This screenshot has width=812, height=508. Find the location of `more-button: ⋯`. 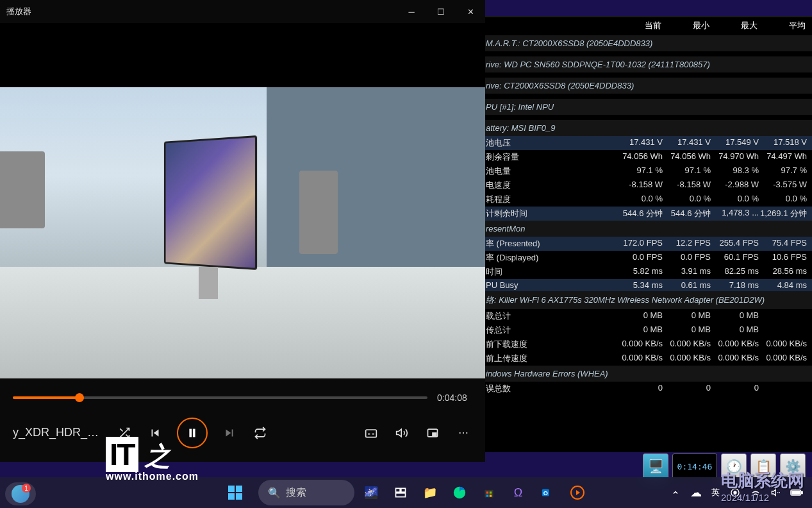

more-button: ⋯ is located at coordinates (463, 433).